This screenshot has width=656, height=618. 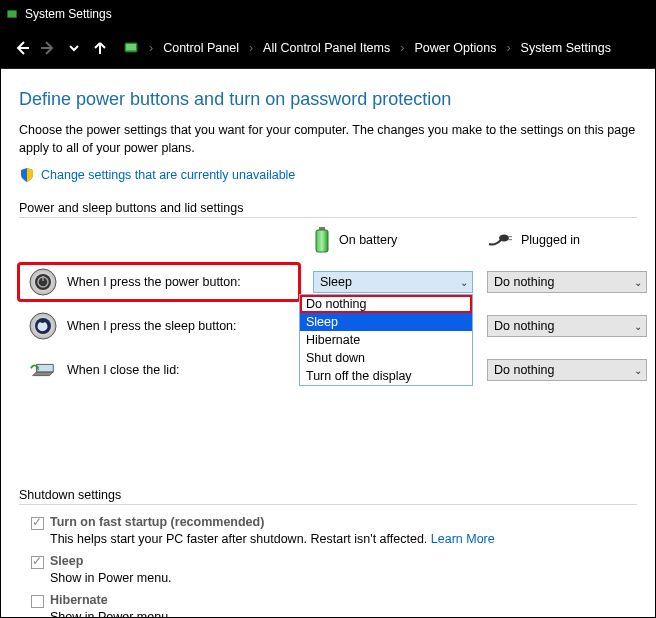 I want to click on intro-text: Choose the power settings that you want …, so click(x=328, y=140).